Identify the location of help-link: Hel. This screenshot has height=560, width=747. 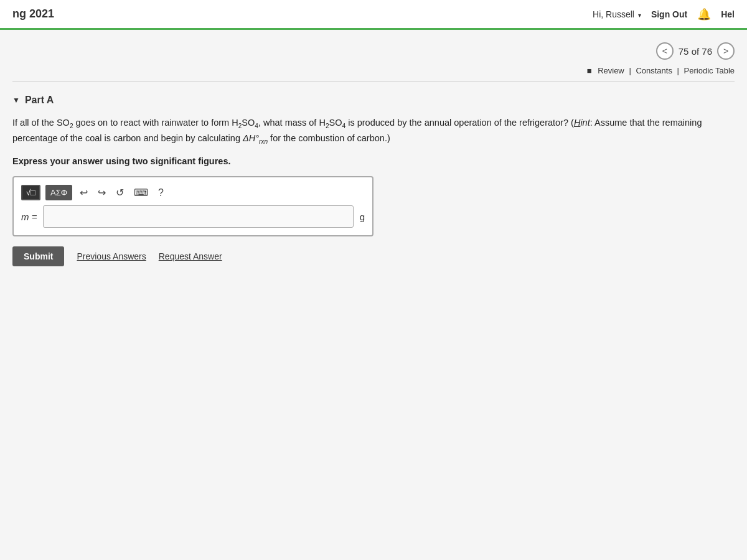
(728, 14).